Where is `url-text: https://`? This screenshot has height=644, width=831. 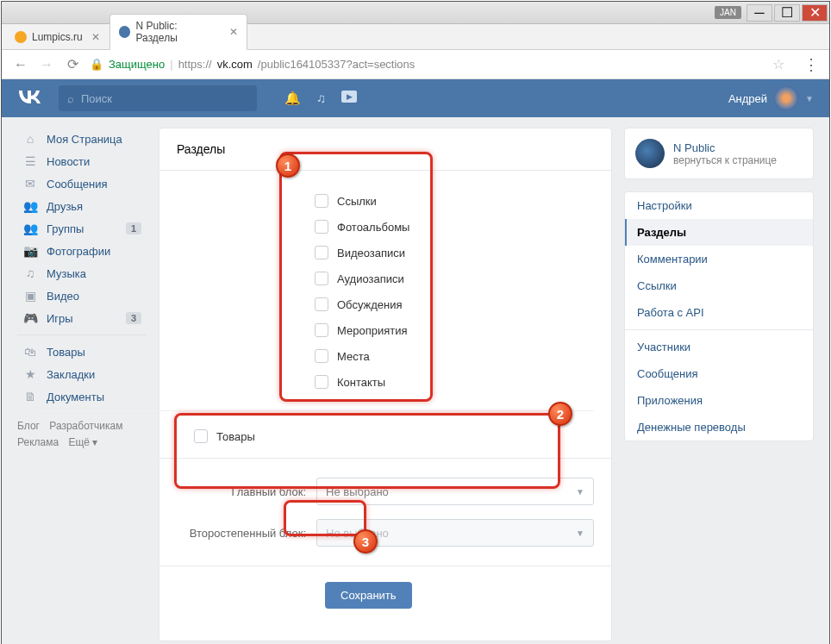 url-text: https:// is located at coordinates (195, 64).